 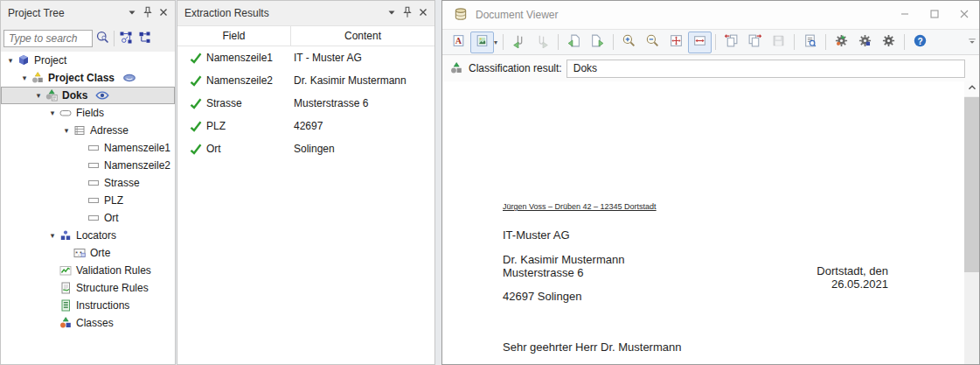 What do you see at coordinates (87, 200) in the screenshot?
I see `tree-item-plz: PLZ` at bounding box center [87, 200].